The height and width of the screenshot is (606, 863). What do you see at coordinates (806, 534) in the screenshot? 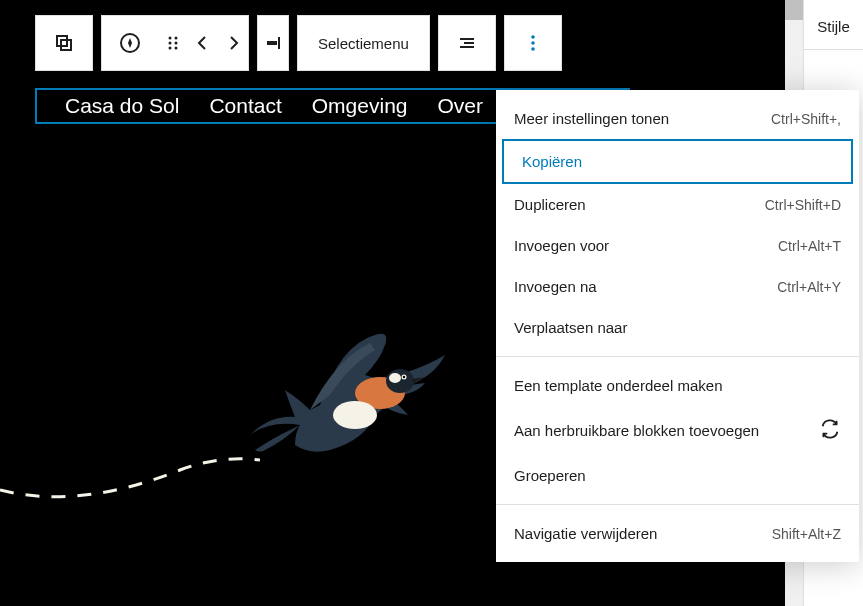
I see `menu-shortcut: Shift+Alt+Z` at bounding box center [806, 534].